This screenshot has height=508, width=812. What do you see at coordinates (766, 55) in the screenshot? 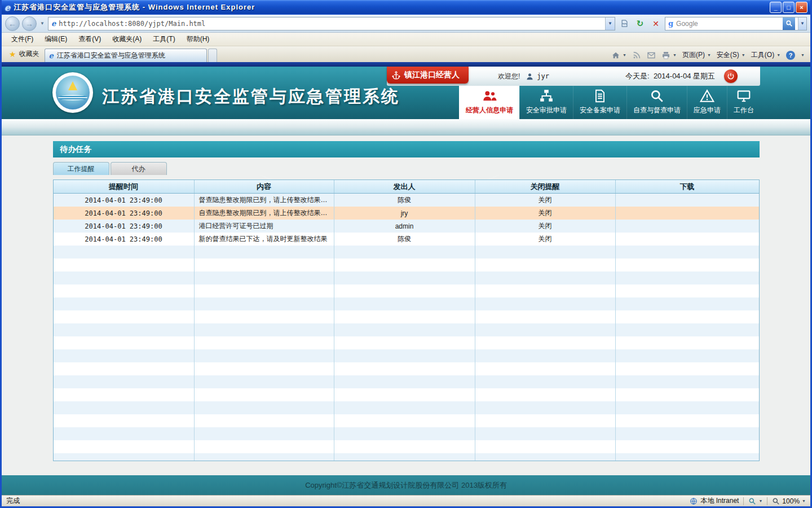
I see `toolbar-button-2: 工具(O)▼` at bounding box center [766, 55].